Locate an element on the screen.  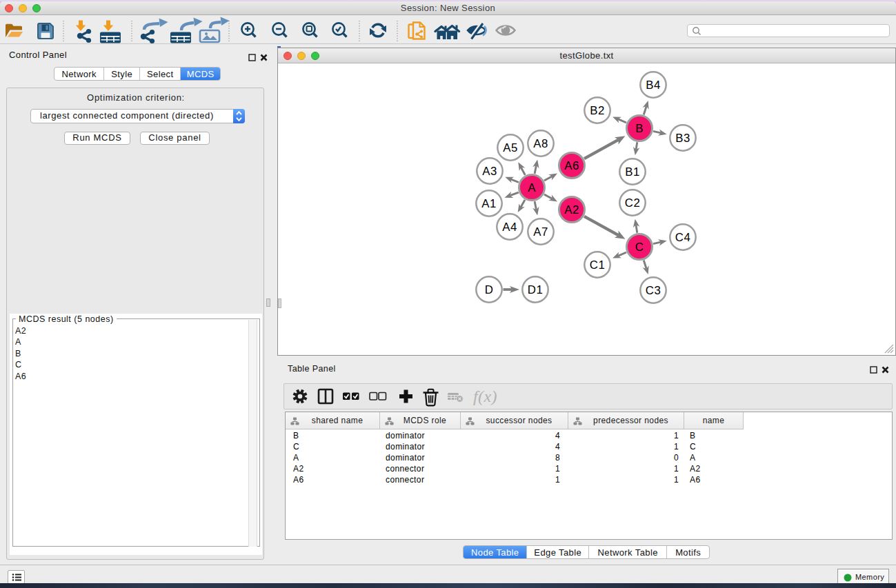
svg-text: A2 is located at coordinates (572, 210).